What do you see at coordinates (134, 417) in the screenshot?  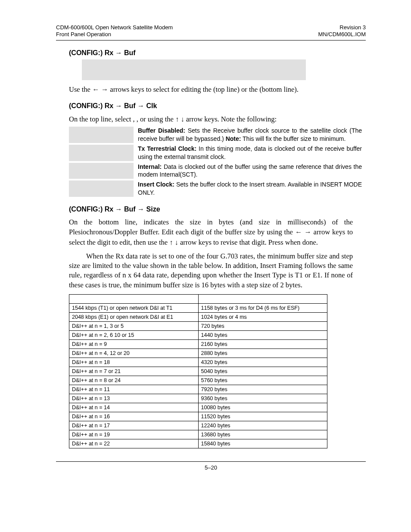 I see `table-cell: D&I++ at n = 16` at bounding box center [134, 417].